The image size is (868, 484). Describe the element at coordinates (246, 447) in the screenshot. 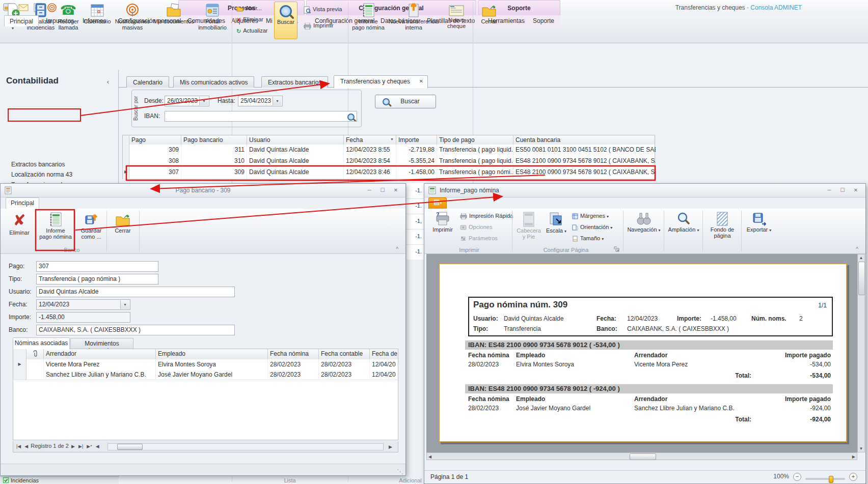

I see `h-scrollbar` at that location.